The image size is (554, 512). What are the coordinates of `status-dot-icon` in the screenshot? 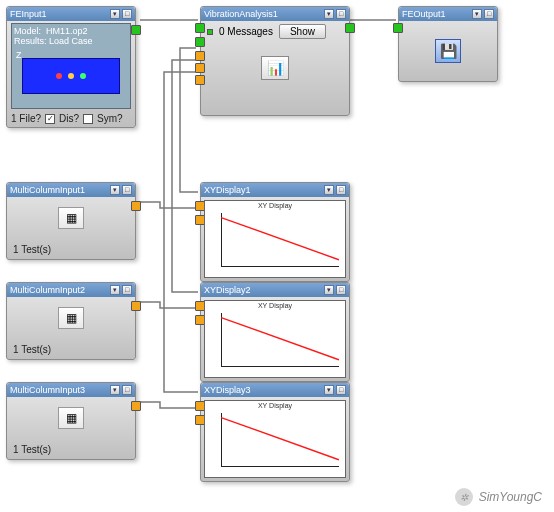 It's located at (210, 32).